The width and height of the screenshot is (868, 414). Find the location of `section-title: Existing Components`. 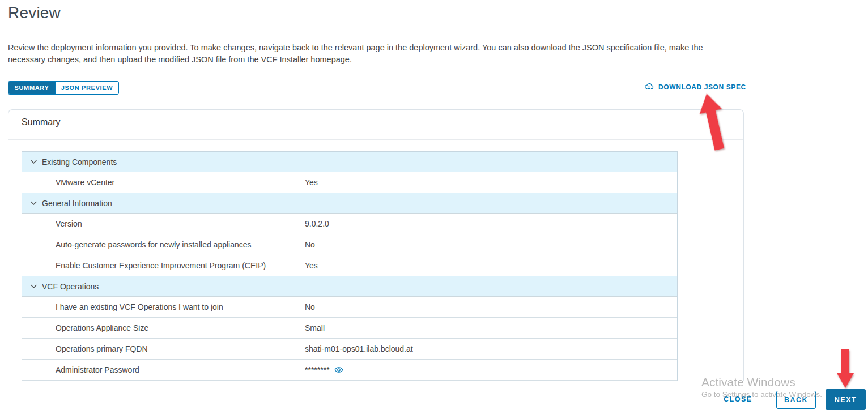

section-title: Existing Components is located at coordinates (79, 162).